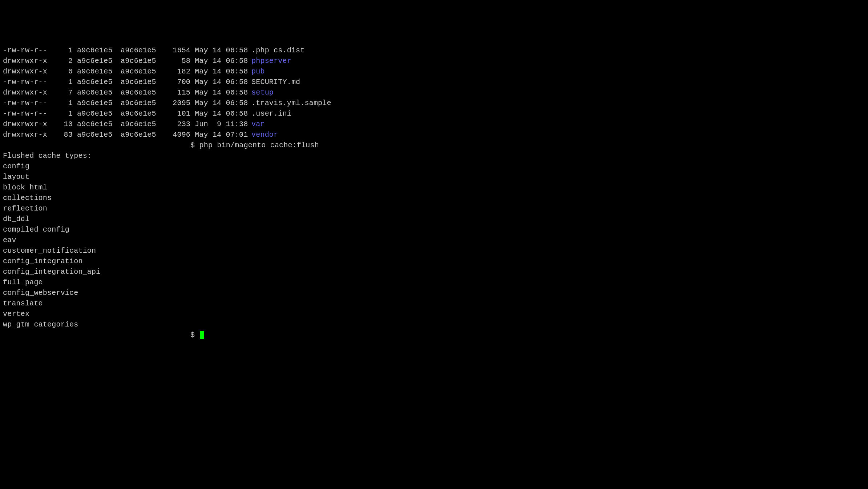  I want to click on cache-type-name: db_ddl, so click(16, 219).